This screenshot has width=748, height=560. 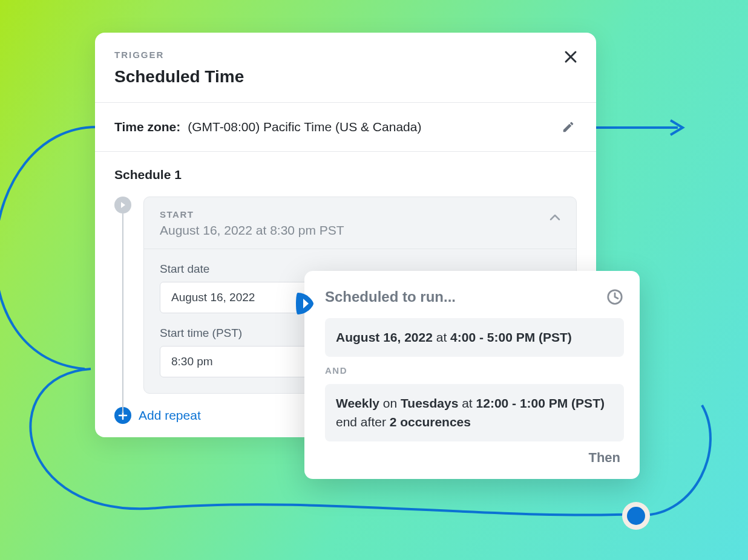 What do you see at coordinates (148, 127) in the screenshot?
I see `timezone-label: Time zone:` at bounding box center [148, 127].